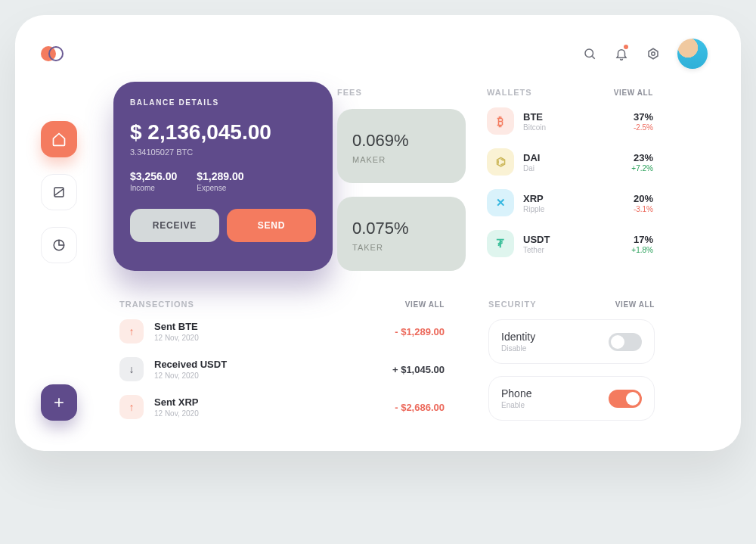 The width and height of the screenshot is (756, 544). Describe the element at coordinates (268, 369) in the screenshot. I see `transaction-info: Received USDT12 Nov, 2020` at that location.